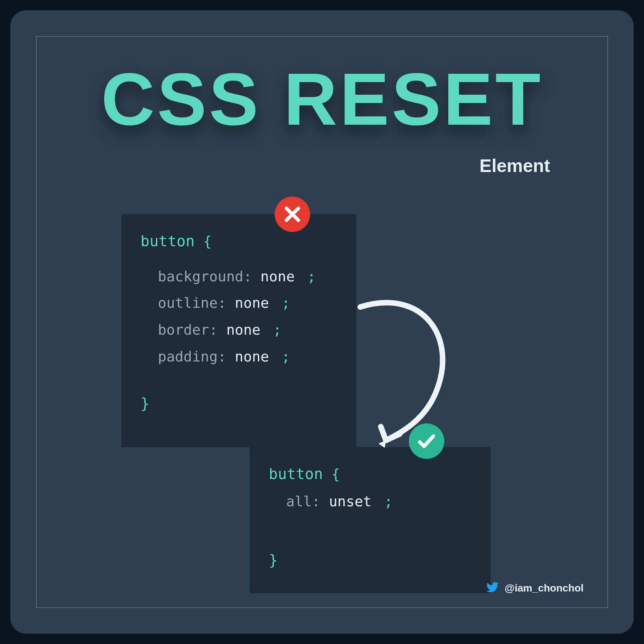  I want to click on declaration-row: background: none ;, so click(248, 277).